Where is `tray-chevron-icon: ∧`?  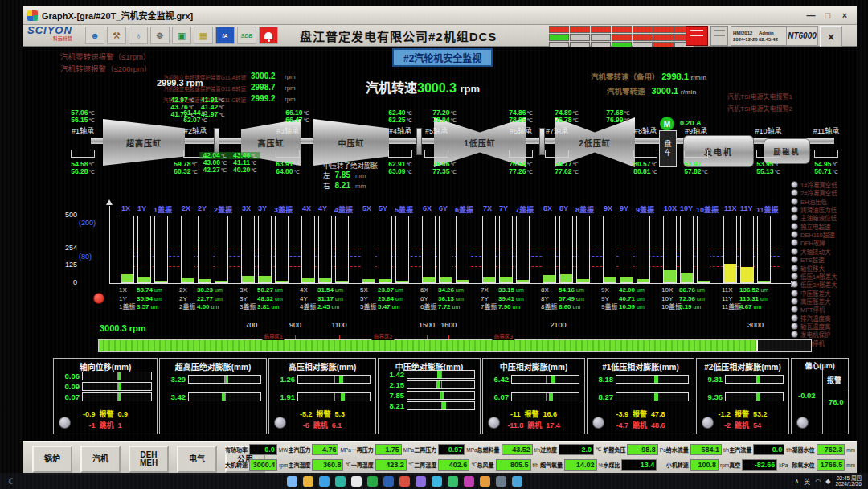
tray-chevron-icon: ∧ is located at coordinates (796, 481).